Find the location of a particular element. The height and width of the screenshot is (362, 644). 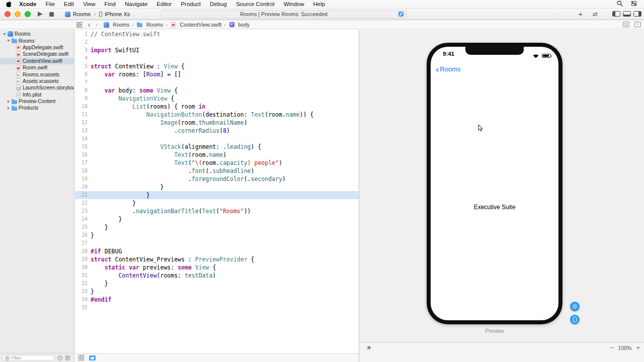

code-line: 34#endif is located at coordinates (217, 300).